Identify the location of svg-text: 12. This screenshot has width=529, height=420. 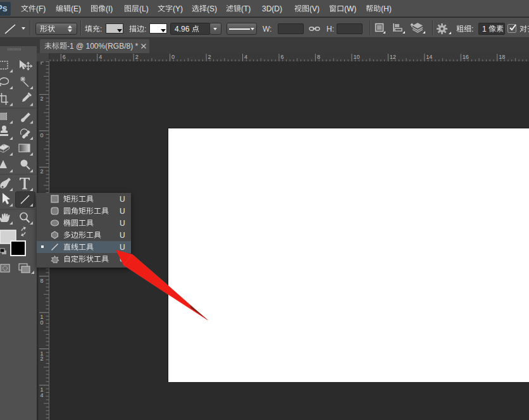
(393, 57).